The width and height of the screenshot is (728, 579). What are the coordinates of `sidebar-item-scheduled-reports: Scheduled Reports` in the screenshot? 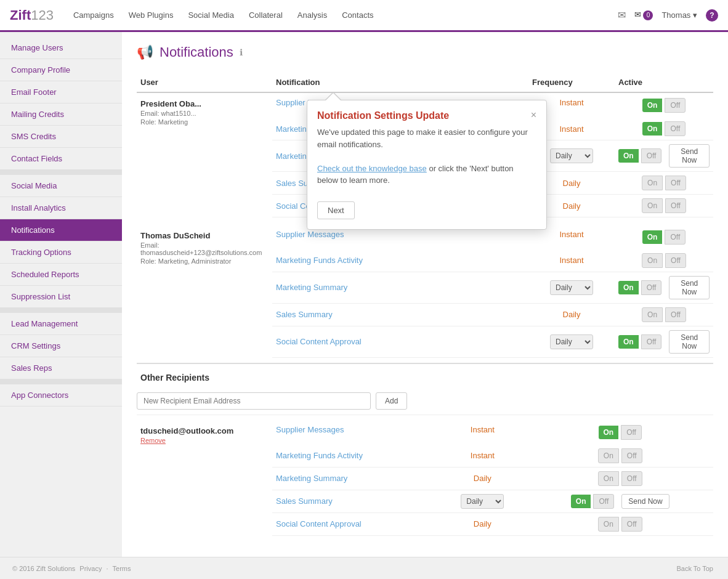 It's located at (61, 275).